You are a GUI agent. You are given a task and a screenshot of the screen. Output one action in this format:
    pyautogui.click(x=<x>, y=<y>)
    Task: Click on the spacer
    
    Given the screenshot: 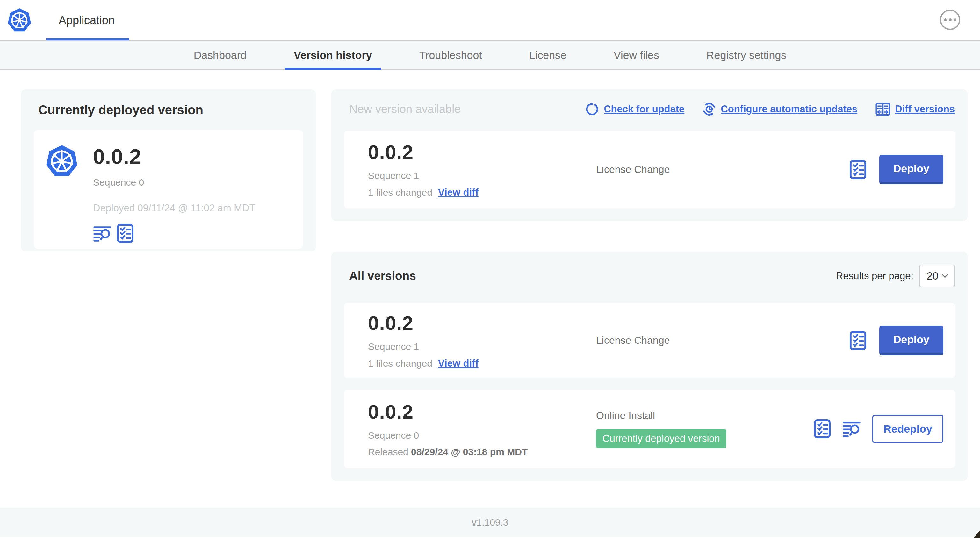 What is the action you would take?
    pyautogui.click(x=649, y=236)
    